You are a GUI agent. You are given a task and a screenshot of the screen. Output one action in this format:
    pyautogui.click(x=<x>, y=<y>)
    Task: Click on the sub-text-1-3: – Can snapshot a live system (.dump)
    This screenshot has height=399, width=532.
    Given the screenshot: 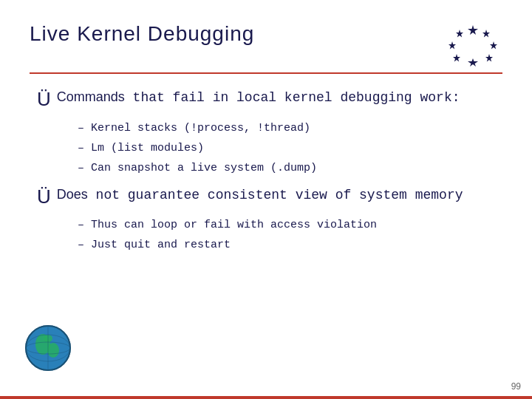 What is the action you would take?
    pyautogui.click(x=197, y=168)
    